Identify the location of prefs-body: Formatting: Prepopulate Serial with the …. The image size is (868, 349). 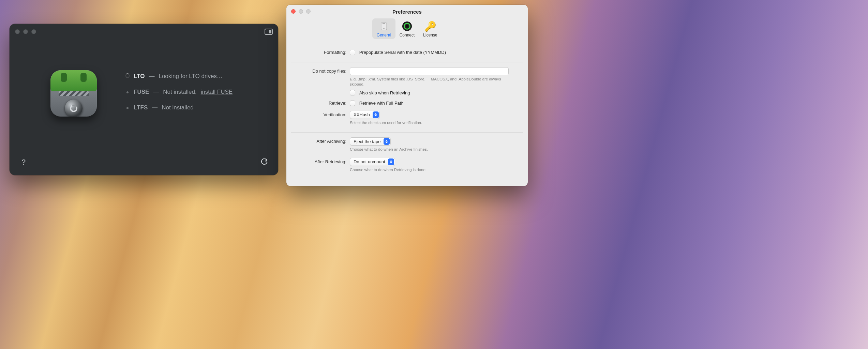
(407, 114).